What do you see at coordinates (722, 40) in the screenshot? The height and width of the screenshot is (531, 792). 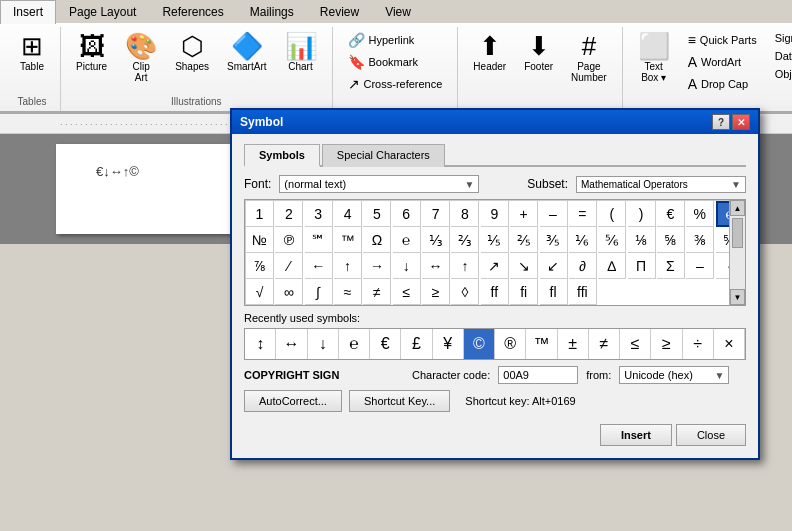 I see `quick-parts-button: ≡ Quick Parts` at bounding box center [722, 40].